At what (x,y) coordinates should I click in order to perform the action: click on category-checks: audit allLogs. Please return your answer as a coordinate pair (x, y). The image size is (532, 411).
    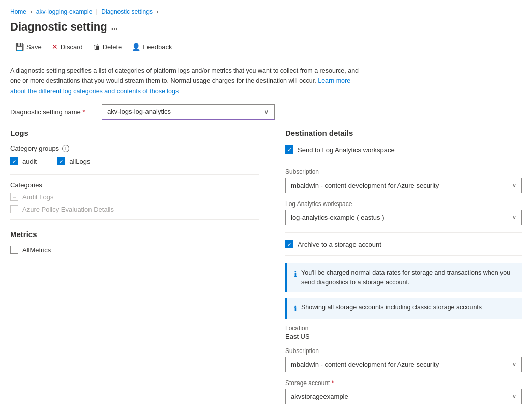
    Looking at the image, I should click on (135, 163).